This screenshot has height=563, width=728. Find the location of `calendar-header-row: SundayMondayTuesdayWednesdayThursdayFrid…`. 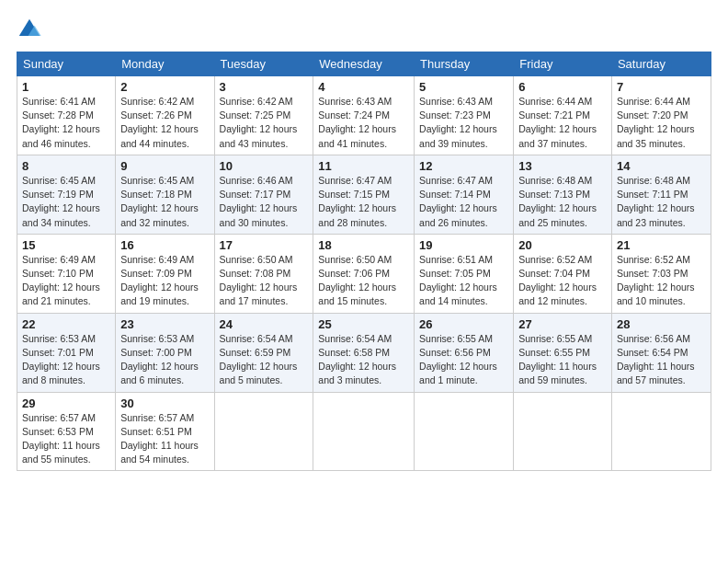

calendar-header-row: SundayMondayTuesdayWednesdayThursdayFrid… is located at coordinates (364, 64).